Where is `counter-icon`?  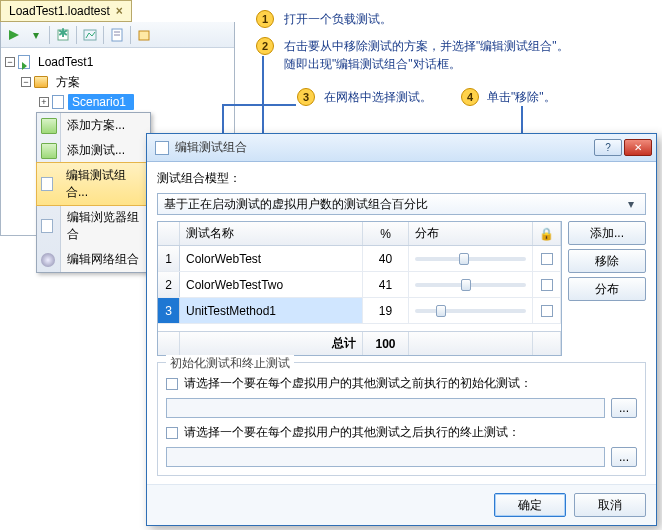 counter-icon is located at coordinates (90, 35).